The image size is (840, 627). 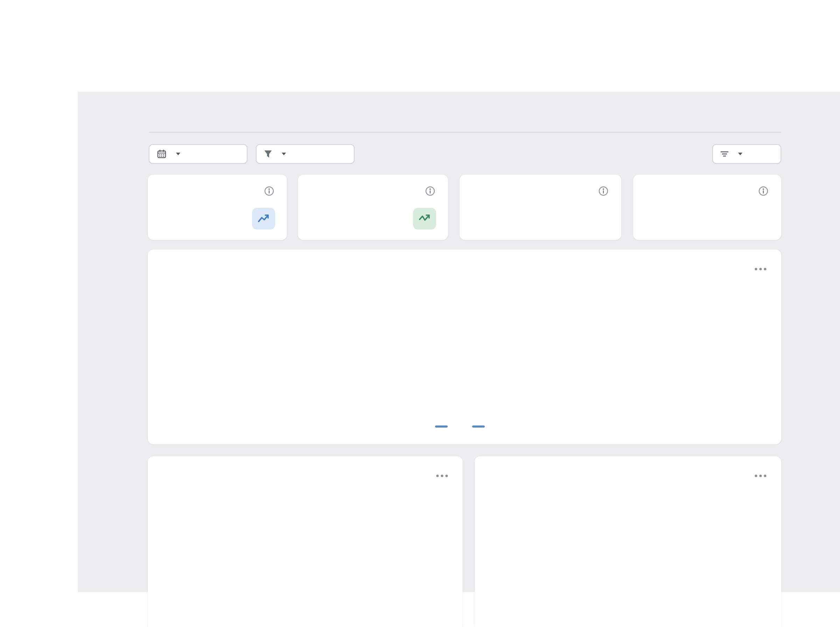 I want to click on chart-legend, so click(x=462, y=427).